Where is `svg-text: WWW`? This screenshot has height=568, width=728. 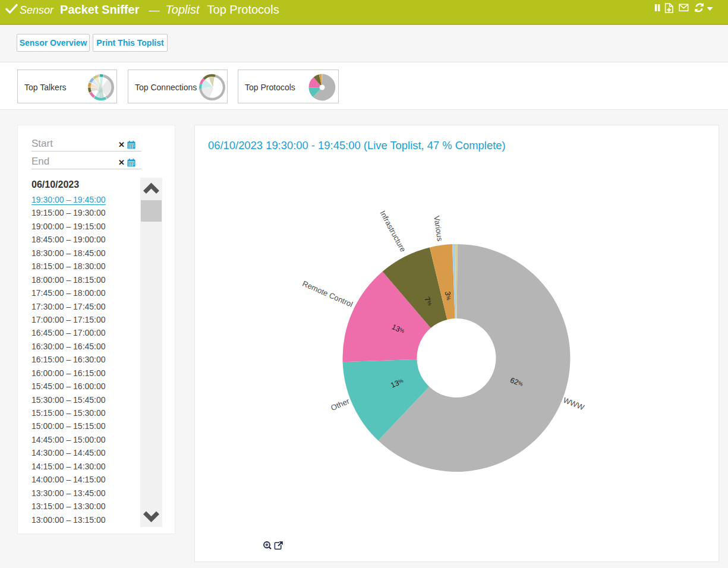 svg-text: WWW is located at coordinates (574, 404).